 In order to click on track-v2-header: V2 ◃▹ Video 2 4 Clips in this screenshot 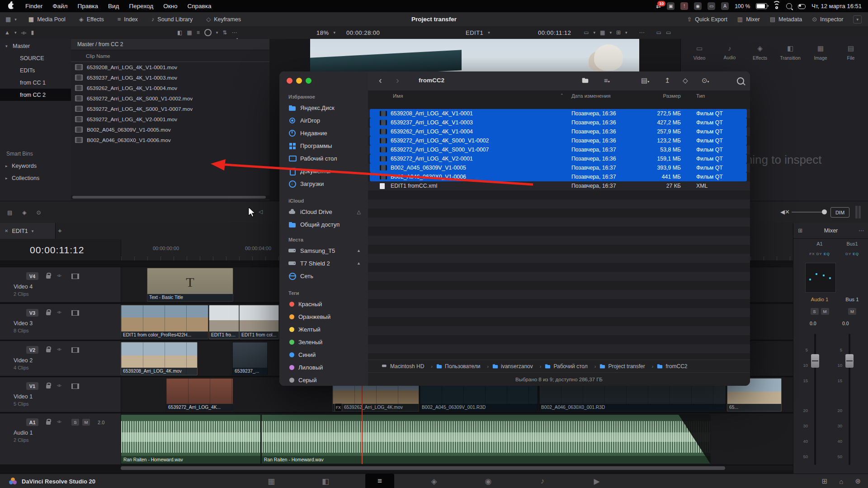, I will do `click(61, 358)`.